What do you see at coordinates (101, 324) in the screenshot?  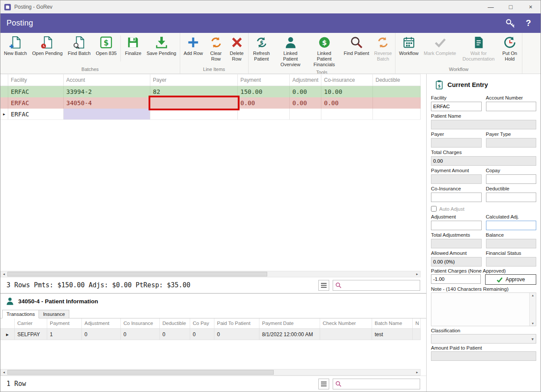 I see `transactions-column-header: Adjustment` at bounding box center [101, 324].